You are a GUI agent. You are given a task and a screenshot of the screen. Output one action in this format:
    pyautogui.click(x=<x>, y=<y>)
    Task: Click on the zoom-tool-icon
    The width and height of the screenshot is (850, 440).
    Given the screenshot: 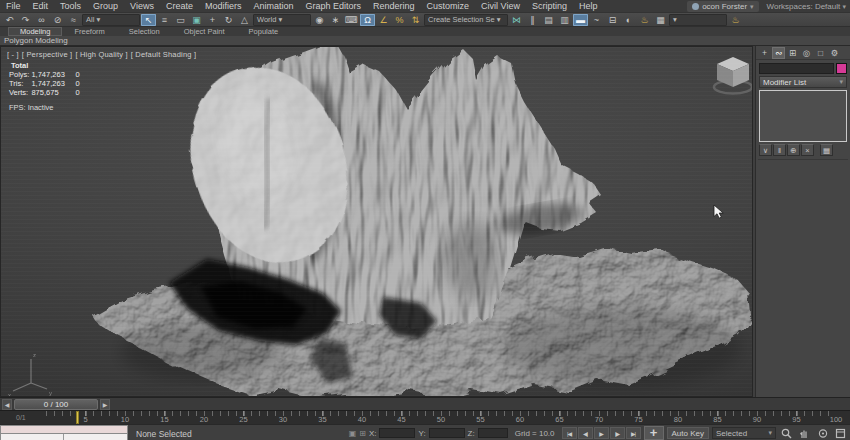 What is the action you would take?
    pyautogui.click(x=786, y=433)
    